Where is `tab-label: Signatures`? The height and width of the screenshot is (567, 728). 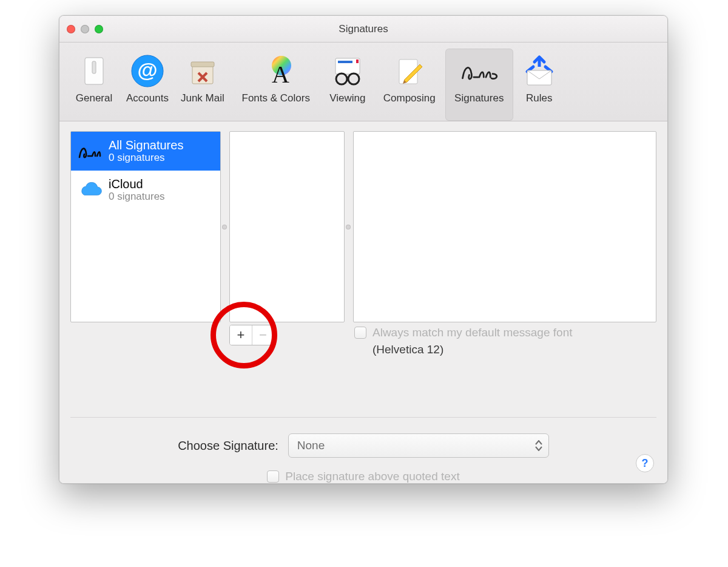 tab-label: Signatures is located at coordinates (479, 98).